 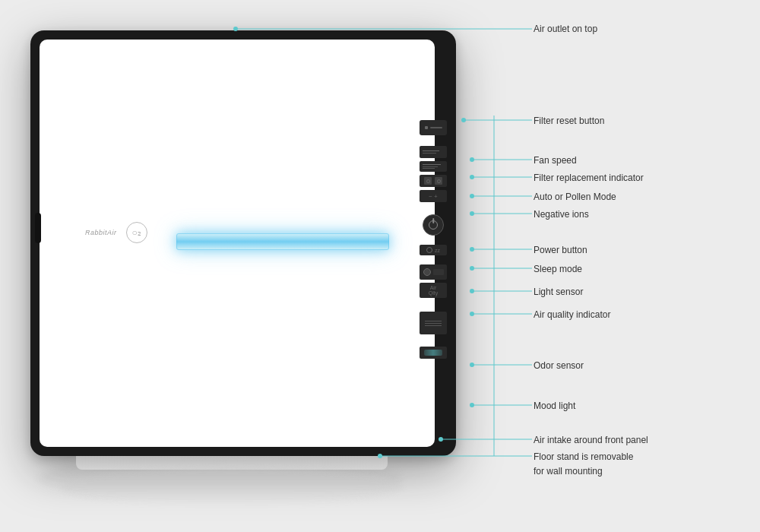 I want to click on negative-ions-control: − +, so click(x=433, y=196).